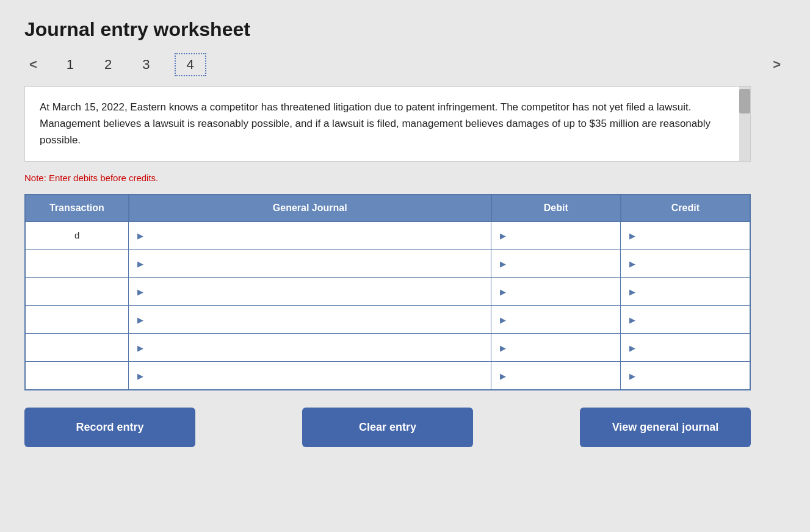 Image resolution: width=810 pixels, height=532 pixels. Describe the element at coordinates (745, 101) in the screenshot. I see `scrollbar-thumb` at that location.